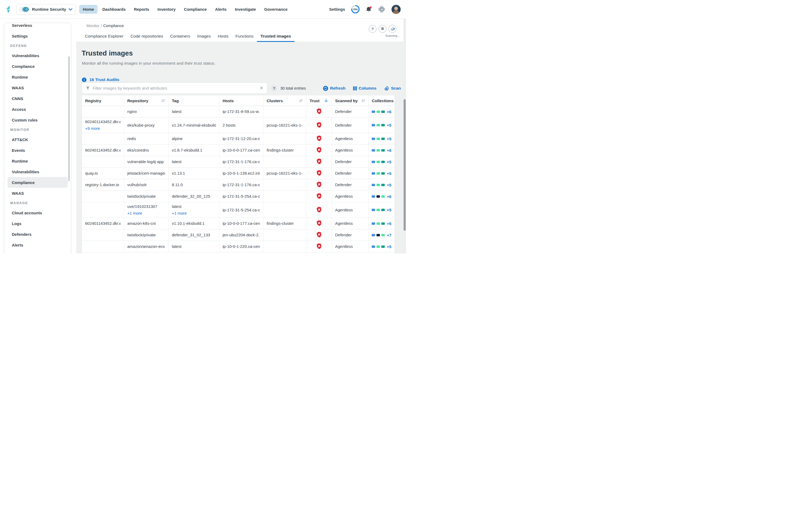 The image size is (812, 507). Describe the element at coordinates (238, 139) in the screenshot. I see `table-row: redisalpineip-172-31-12-20.ca-c...Agentl…` at that location.